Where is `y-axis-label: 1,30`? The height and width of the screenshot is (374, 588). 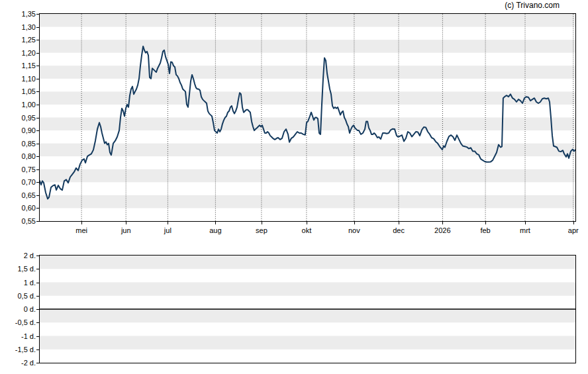 y-axis-label: 1,30 is located at coordinates (18, 27).